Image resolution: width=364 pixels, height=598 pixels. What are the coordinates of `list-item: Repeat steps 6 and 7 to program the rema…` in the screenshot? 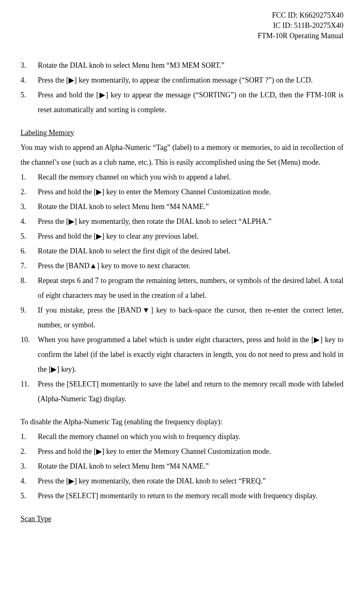 It's located at (182, 288).